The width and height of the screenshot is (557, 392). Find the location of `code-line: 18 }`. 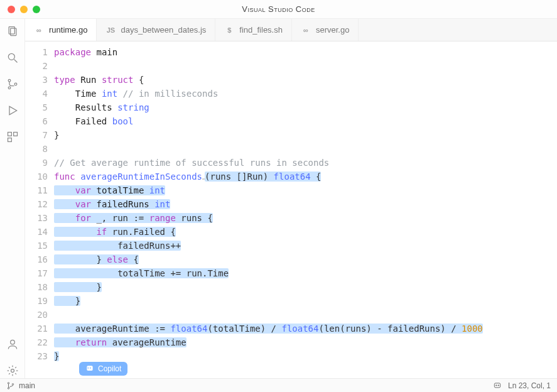

code-line: 18 } is located at coordinates (291, 287).